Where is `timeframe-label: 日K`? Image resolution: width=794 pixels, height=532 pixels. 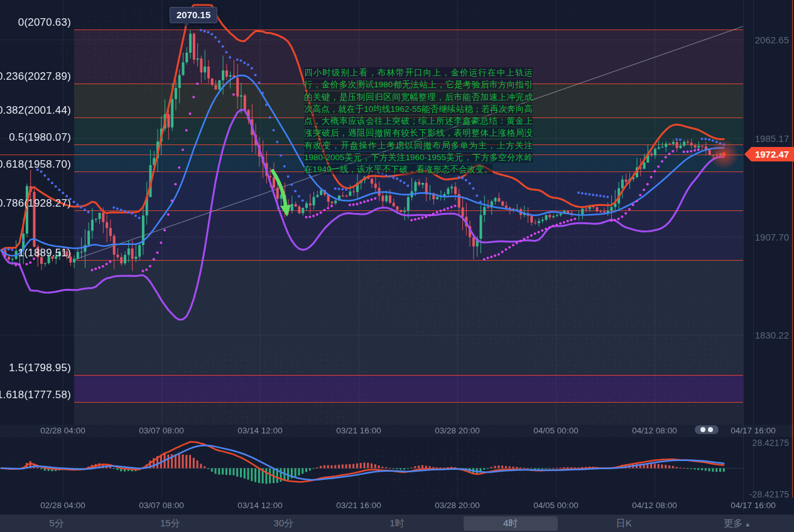
timeframe-label: 日K is located at coordinates (624, 523).